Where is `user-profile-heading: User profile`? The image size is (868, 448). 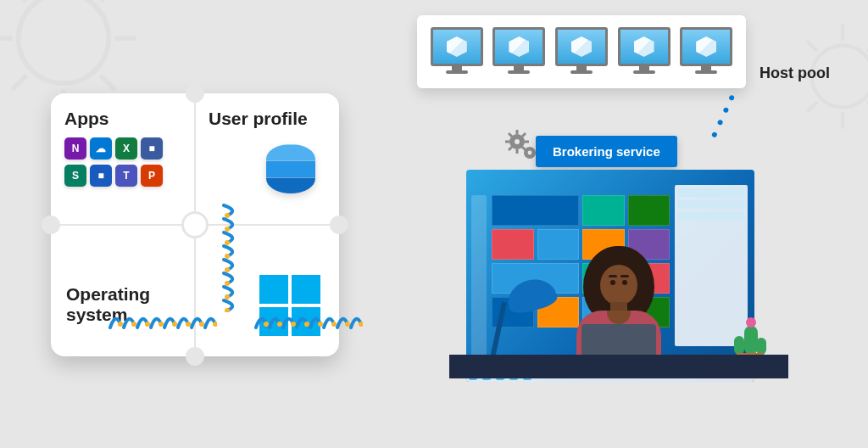
user-profile-heading: User profile is located at coordinates (267, 119).